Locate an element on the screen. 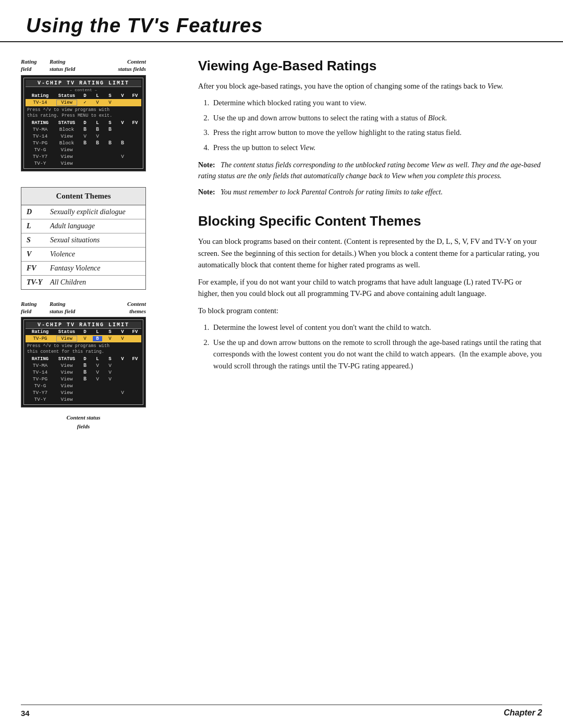 This screenshot has width=563, height=728. content-themes-table: Content Themes D Sexually explicit dialo… is located at coordinates (83, 239).